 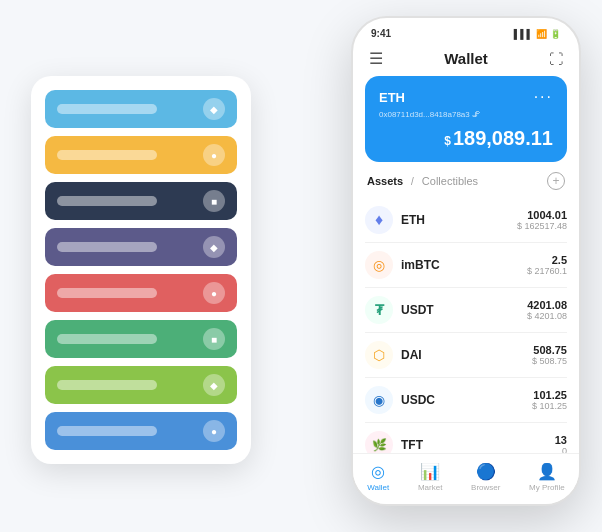 I want to click on asset-item-tft: 🌿 TFT 13 0, so click(x=466, y=438).